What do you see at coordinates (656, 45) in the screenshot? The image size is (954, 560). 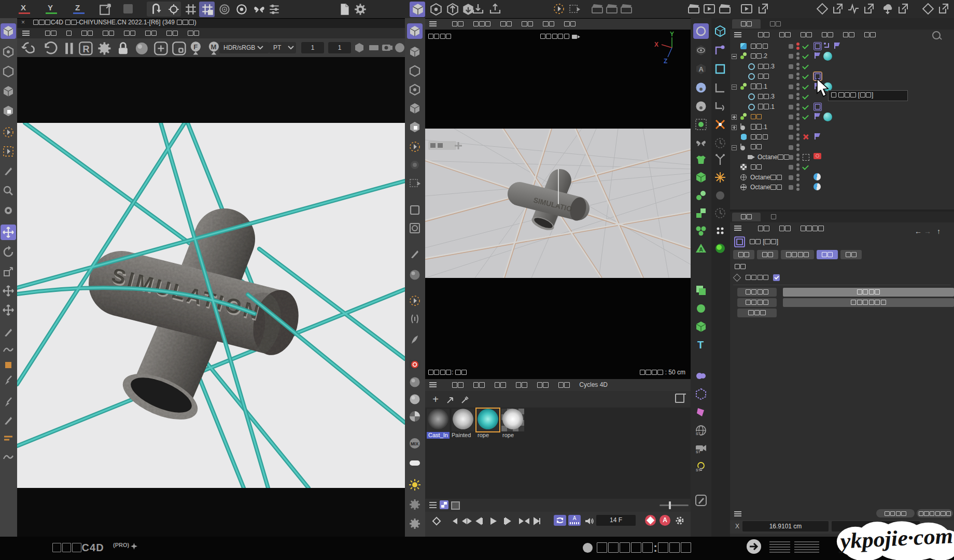 I see `svg-text: X` at bounding box center [656, 45].